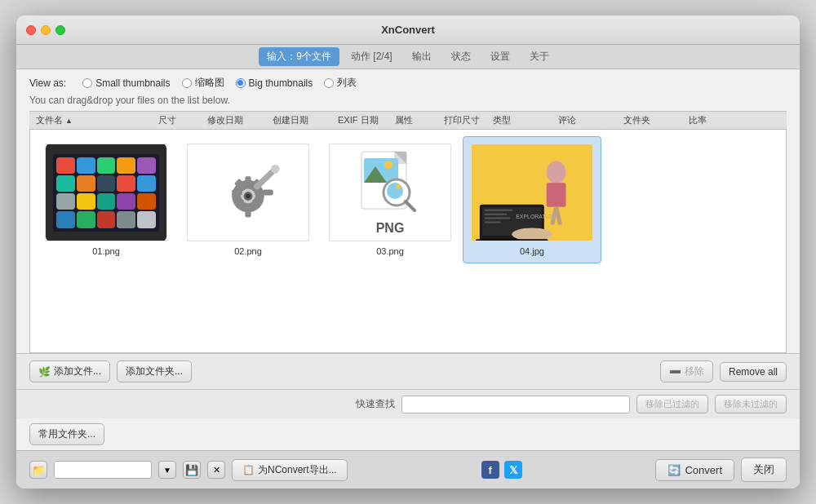 The width and height of the screenshot is (816, 504). I want to click on radio-list-circle, so click(329, 83).